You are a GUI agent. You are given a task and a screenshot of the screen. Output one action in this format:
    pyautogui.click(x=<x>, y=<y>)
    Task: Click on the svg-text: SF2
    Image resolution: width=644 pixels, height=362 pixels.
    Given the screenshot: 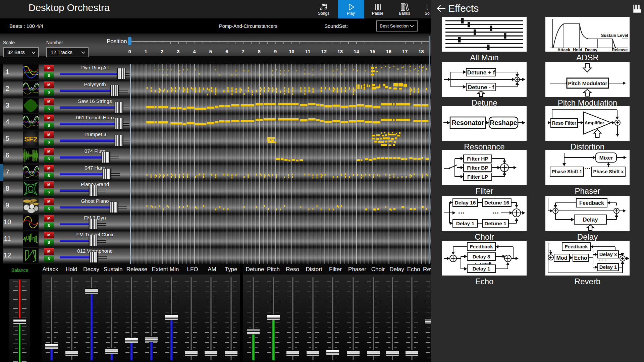 What is the action you would take?
    pyautogui.click(x=31, y=139)
    